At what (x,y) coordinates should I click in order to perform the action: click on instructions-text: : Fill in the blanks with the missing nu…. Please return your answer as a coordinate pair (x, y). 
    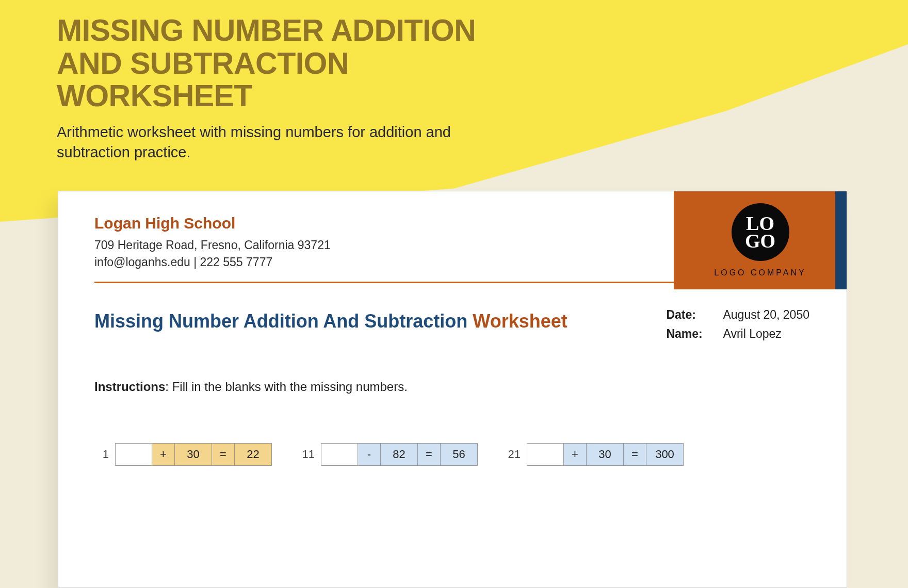
    Looking at the image, I should click on (286, 387).